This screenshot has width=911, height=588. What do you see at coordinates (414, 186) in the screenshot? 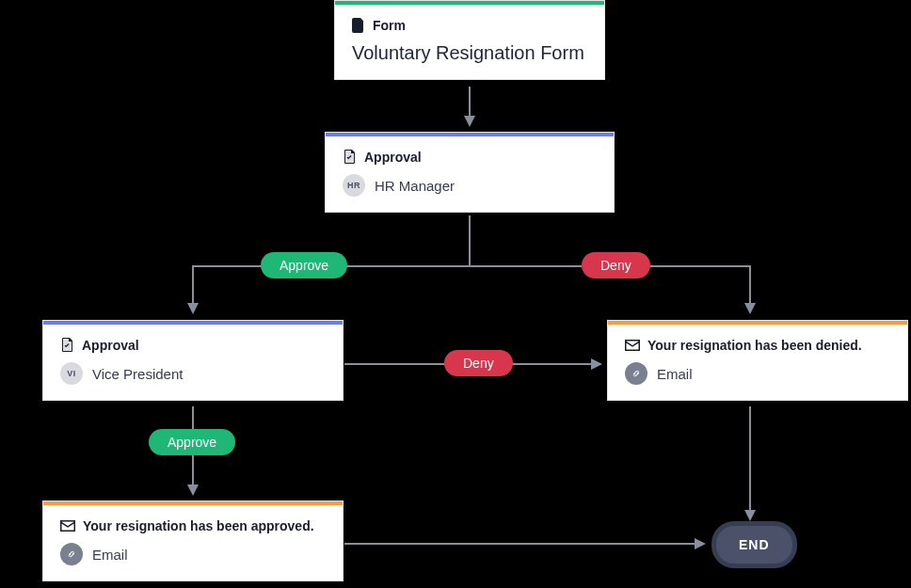
I see `approver-name: HR Manager` at bounding box center [414, 186].